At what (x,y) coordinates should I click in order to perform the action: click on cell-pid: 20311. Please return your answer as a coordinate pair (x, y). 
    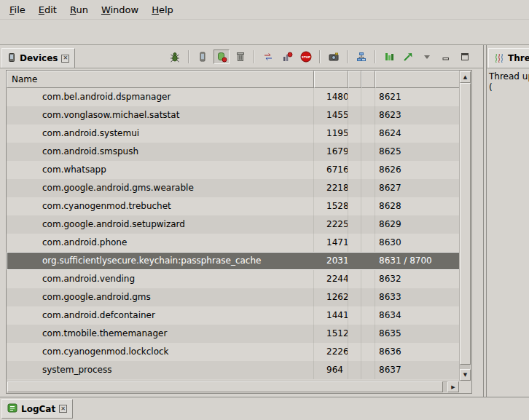
    Looking at the image, I should click on (331, 261).